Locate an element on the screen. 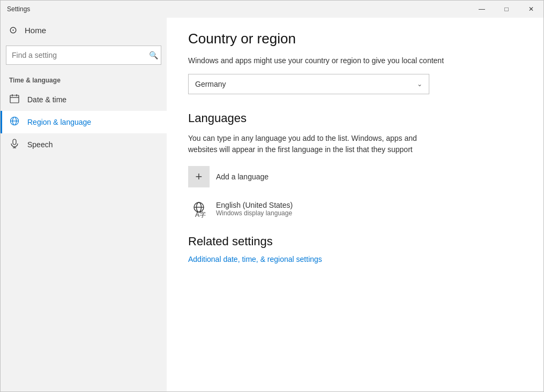 The width and height of the screenshot is (544, 392). language-info: English (United States) Windows display … is located at coordinates (254, 209).